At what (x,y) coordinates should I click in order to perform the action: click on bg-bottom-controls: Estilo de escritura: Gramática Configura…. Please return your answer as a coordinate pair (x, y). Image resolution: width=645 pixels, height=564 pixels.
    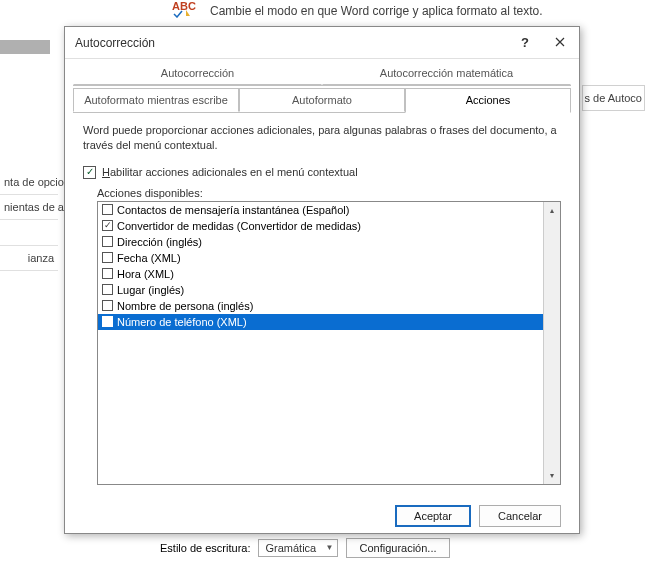
    Looking at the image, I should click on (305, 548).